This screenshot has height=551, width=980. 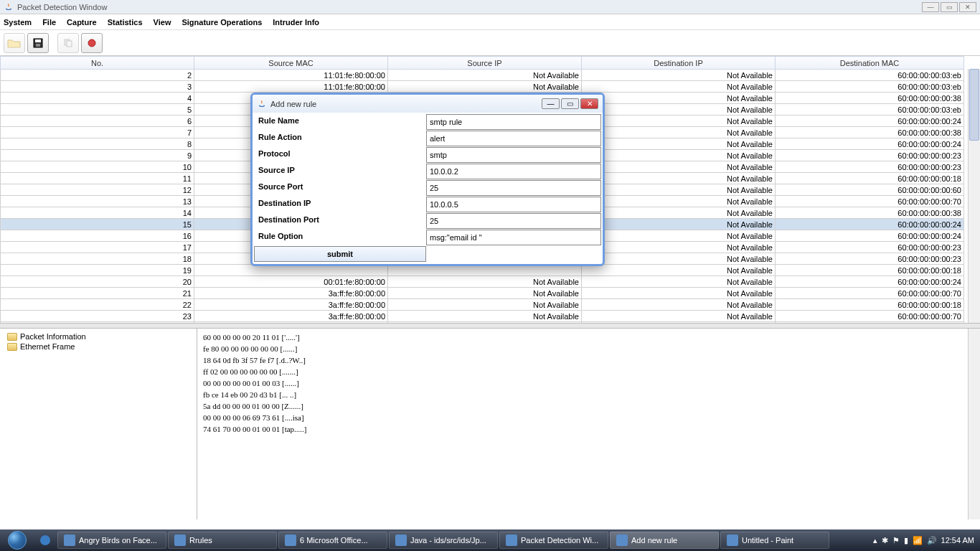 I want to click on splitter, so click(x=490, y=326).